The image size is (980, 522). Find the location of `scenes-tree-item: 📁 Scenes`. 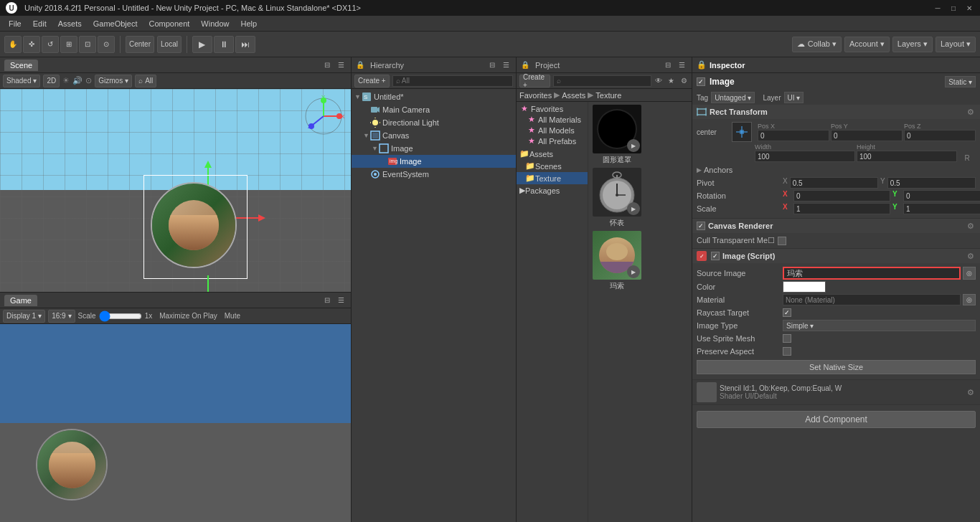

scenes-tree-item: 📁 Scenes is located at coordinates (552, 166).